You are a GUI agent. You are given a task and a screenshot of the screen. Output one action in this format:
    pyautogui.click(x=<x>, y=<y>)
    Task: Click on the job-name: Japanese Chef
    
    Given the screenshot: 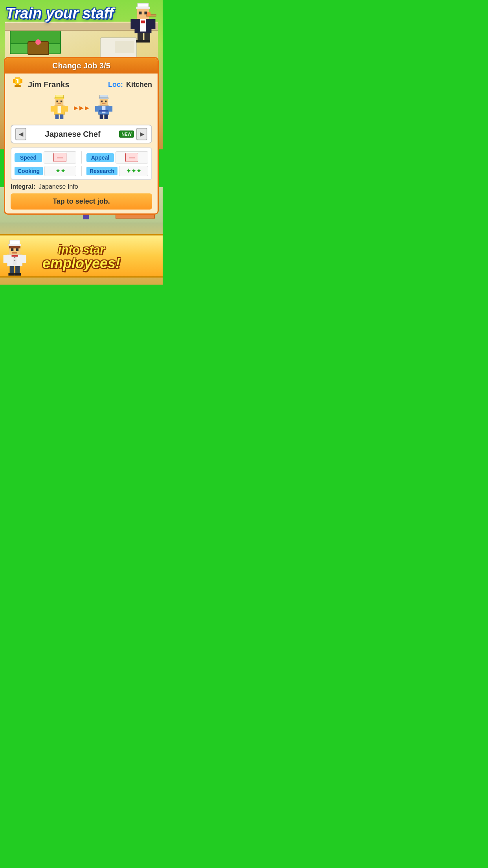 What is the action you would take?
    pyautogui.click(x=73, y=134)
    